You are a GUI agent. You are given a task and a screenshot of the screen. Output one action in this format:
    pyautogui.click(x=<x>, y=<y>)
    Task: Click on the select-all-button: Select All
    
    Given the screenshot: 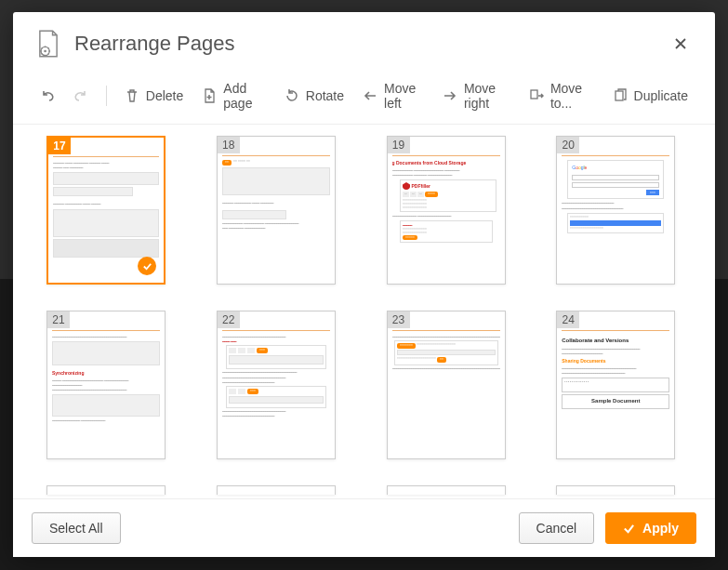 What is the action you would take?
    pyautogui.click(x=76, y=528)
    